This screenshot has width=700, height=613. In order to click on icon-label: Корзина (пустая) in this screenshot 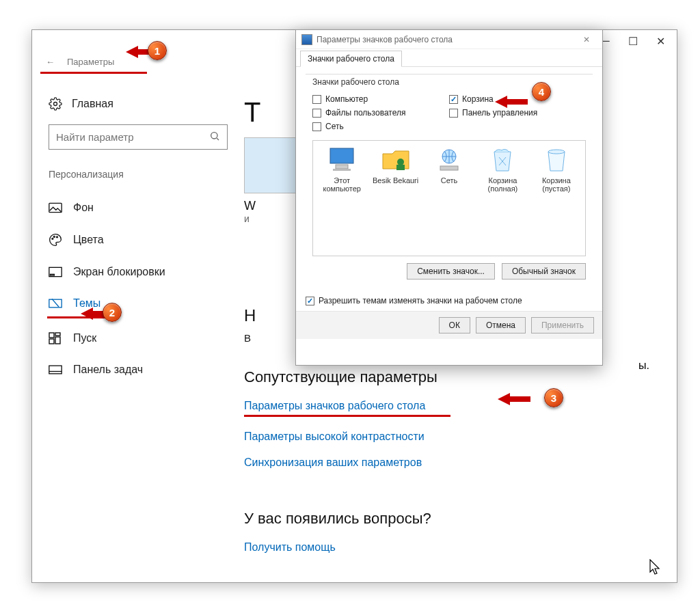, I will do `click(556, 185)`.